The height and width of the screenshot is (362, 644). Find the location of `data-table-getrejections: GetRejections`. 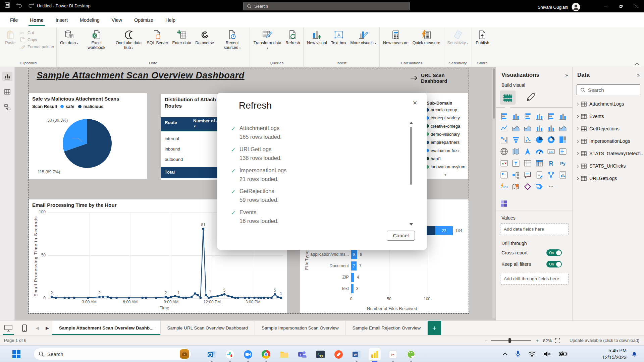

data-table-getrejections: GetRejections is located at coordinates (598, 129).